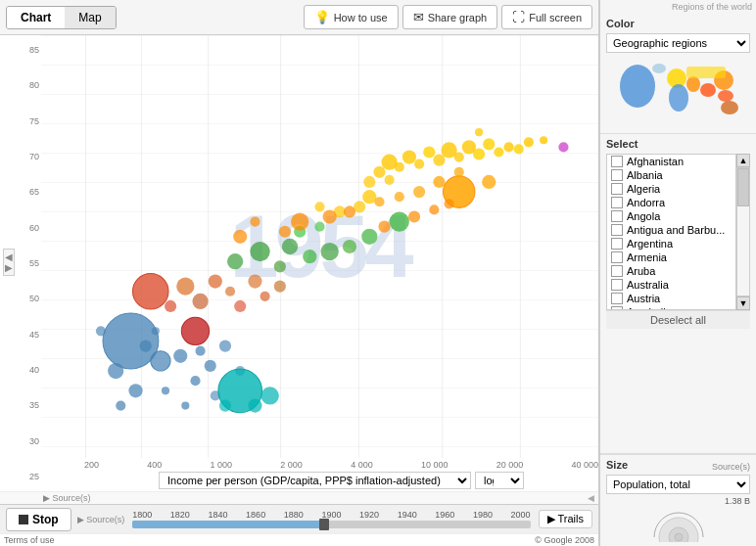 The image size is (756, 546). Describe the element at coordinates (678, 43) in the screenshot. I see `color-dropdown: Geographic regions` at that location.